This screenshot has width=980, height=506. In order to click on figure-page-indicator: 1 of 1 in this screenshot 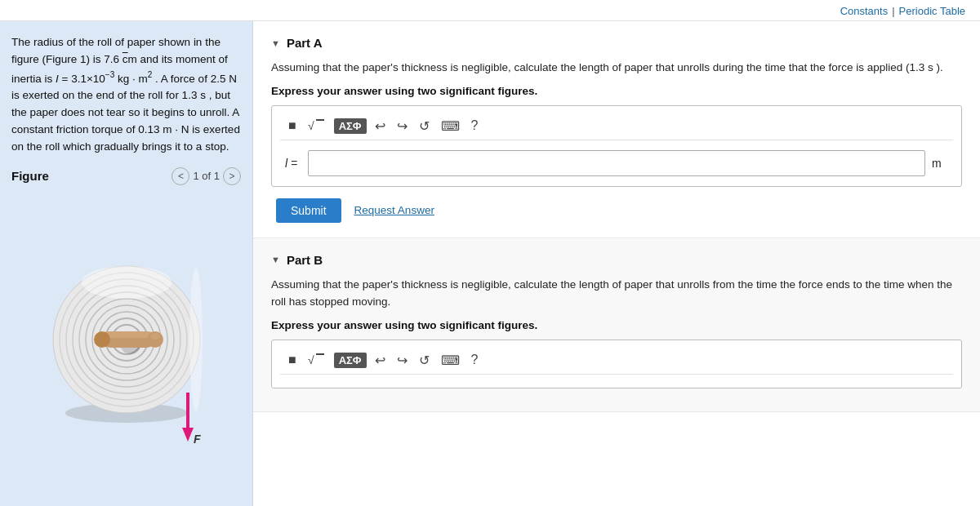, I will do `click(206, 176)`.